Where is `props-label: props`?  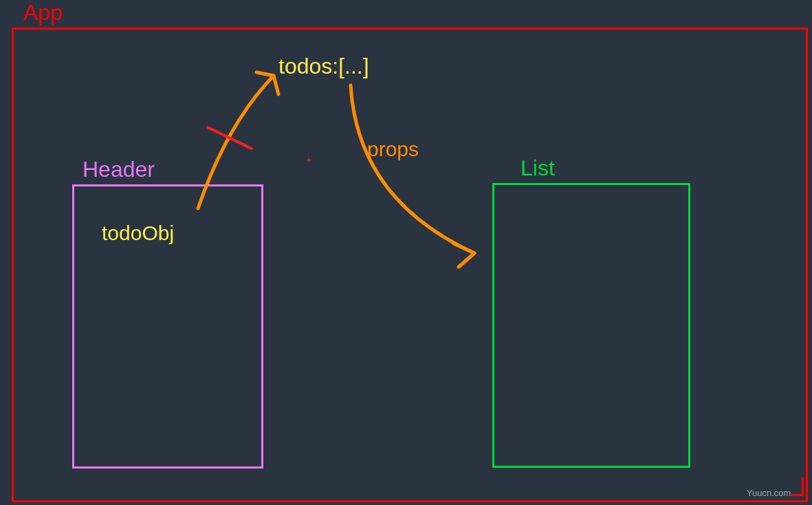 props-label: props is located at coordinates (393, 149).